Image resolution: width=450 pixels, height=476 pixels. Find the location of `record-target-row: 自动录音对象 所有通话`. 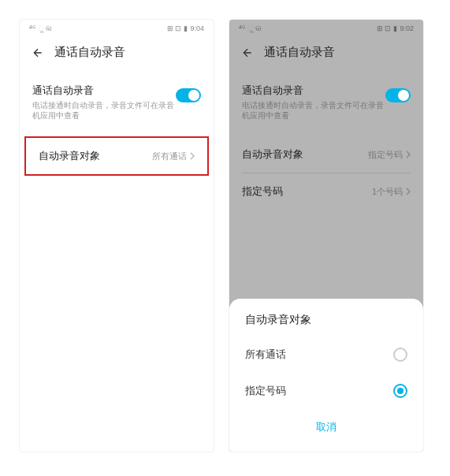

record-target-row: 自动录音对象 所有通话 is located at coordinates (117, 156).